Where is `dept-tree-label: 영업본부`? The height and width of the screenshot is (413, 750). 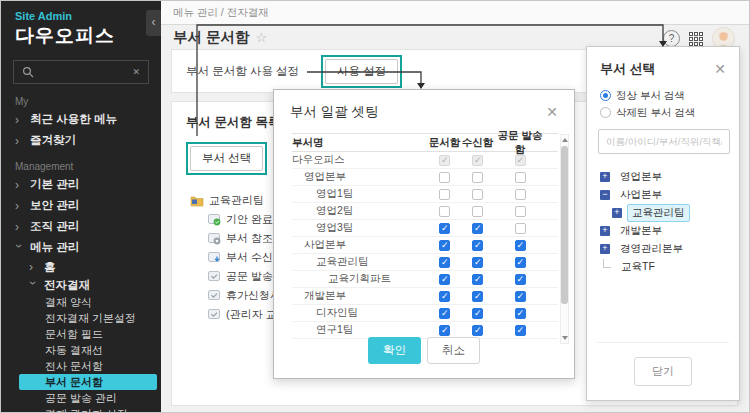
dept-tree-label: 영업본부 is located at coordinates (641, 177).